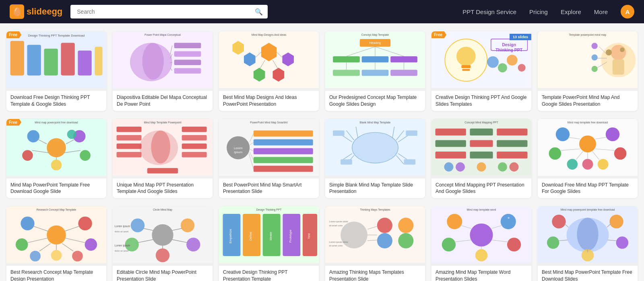 This screenshot has width=644, height=281. Describe the element at coordinates (56, 101) in the screenshot. I see `card-title: Download Free Design Thinking PPT Templa…` at that location.